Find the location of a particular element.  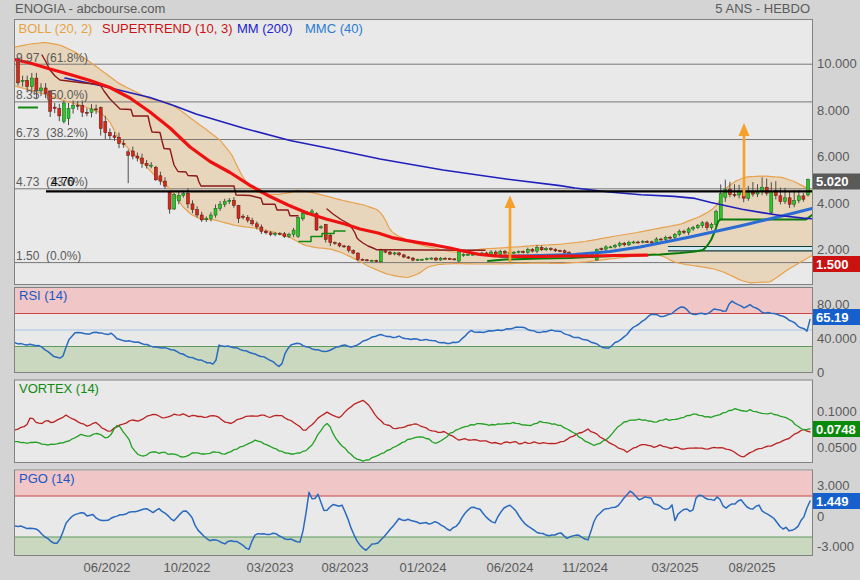

svg-text: 2.000 is located at coordinates (834, 250).